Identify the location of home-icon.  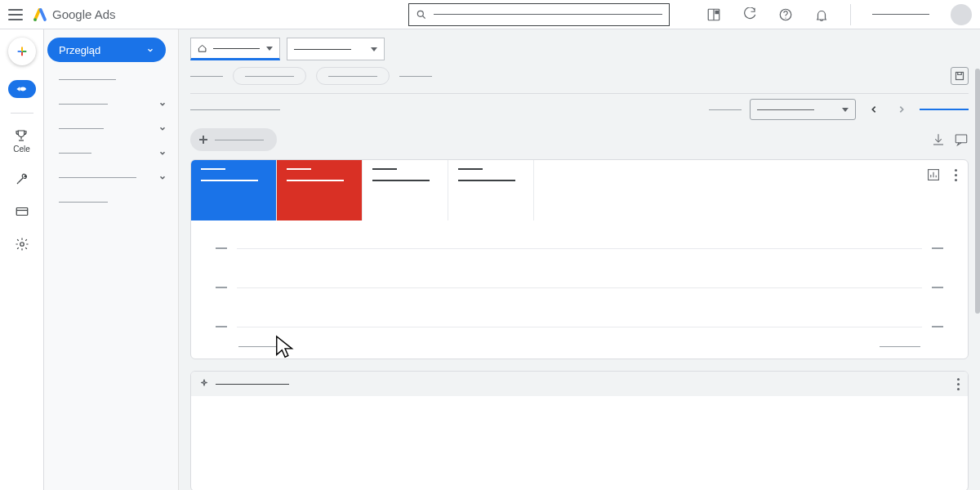
(203, 48).